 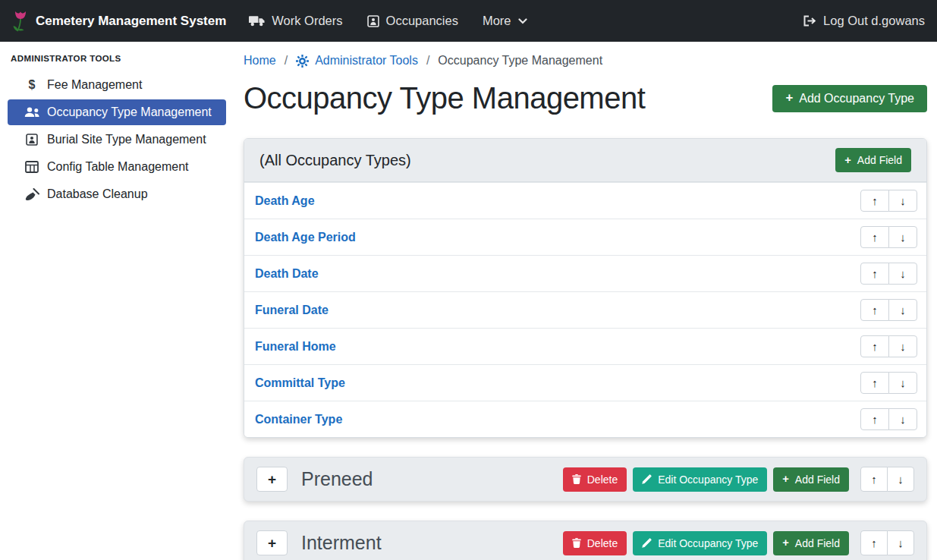 I want to click on section-title: Preneed, so click(x=337, y=480).